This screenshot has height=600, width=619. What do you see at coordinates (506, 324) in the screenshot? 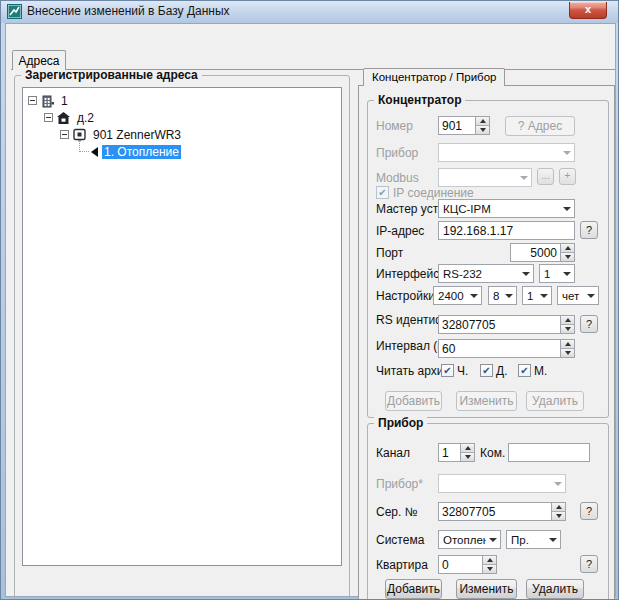
I see `rs-id-spinner: 32807705` at bounding box center [506, 324].